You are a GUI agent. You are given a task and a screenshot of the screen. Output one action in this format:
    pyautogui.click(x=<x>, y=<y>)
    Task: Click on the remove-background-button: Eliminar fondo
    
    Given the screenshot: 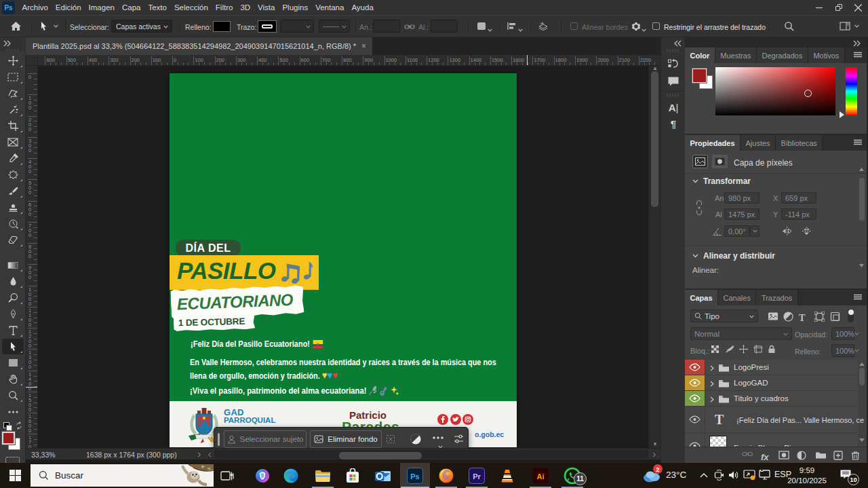 What is the action you would take?
    pyautogui.click(x=346, y=439)
    